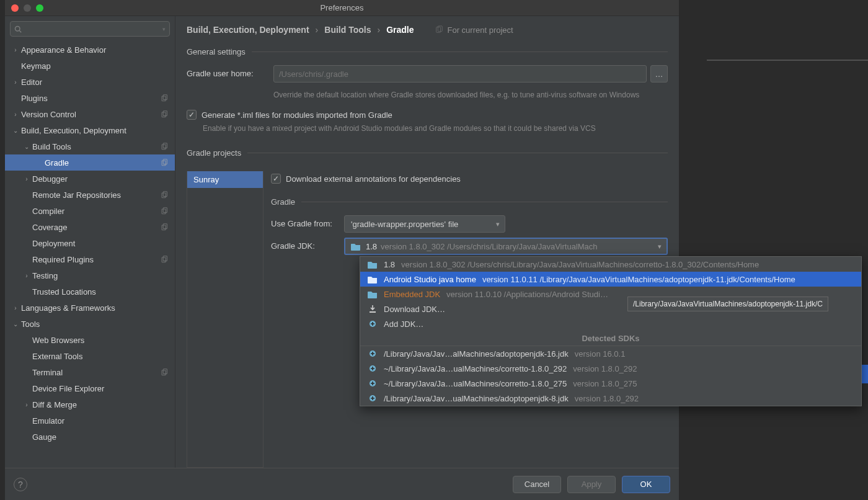  Describe the element at coordinates (20, 484) in the screenshot. I see `help-button: ?` at that location.